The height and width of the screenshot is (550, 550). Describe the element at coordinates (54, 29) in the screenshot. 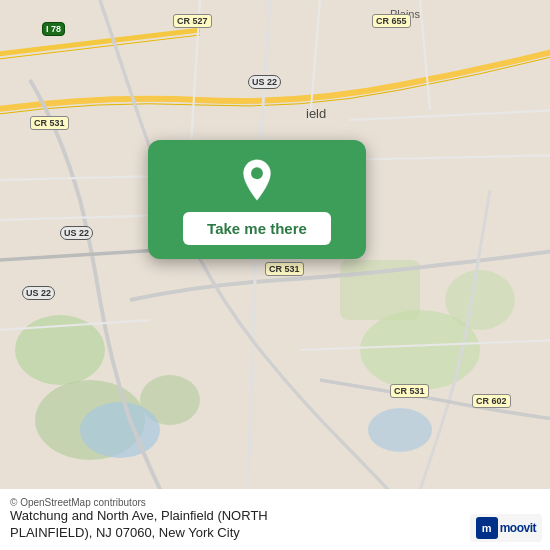

I see `road-badge-i78: I 78` at that location.